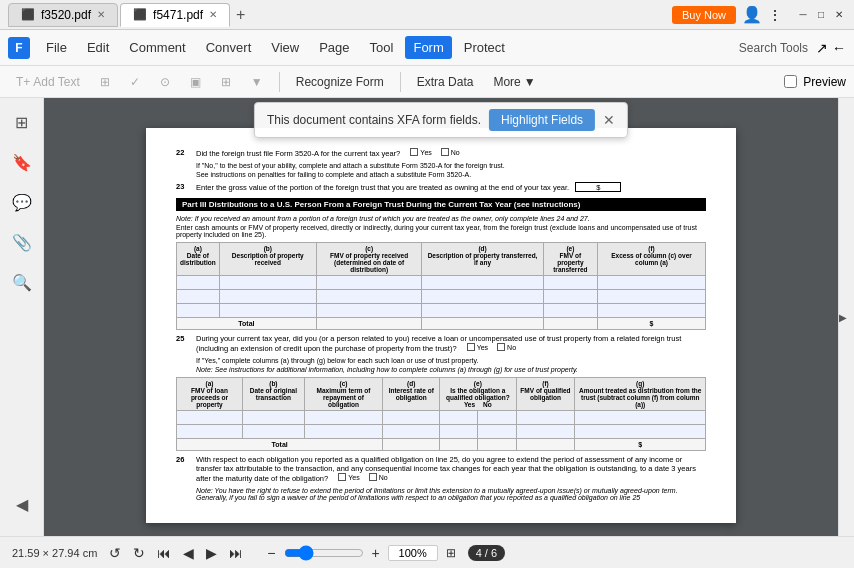 Image resolution: width=854 pixels, height=568 pixels. I want to click on cell-24-2-f, so click(652, 297).